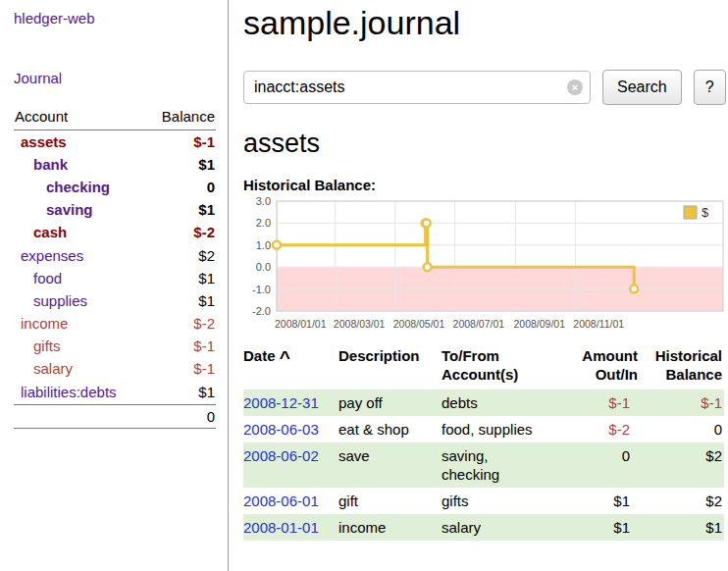 The height and width of the screenshot is (571, 728). What do you see at coordinates (694, 375) in the screenshot?
I see `balance-header-line2: Balance` at bounding box center [694, 375].